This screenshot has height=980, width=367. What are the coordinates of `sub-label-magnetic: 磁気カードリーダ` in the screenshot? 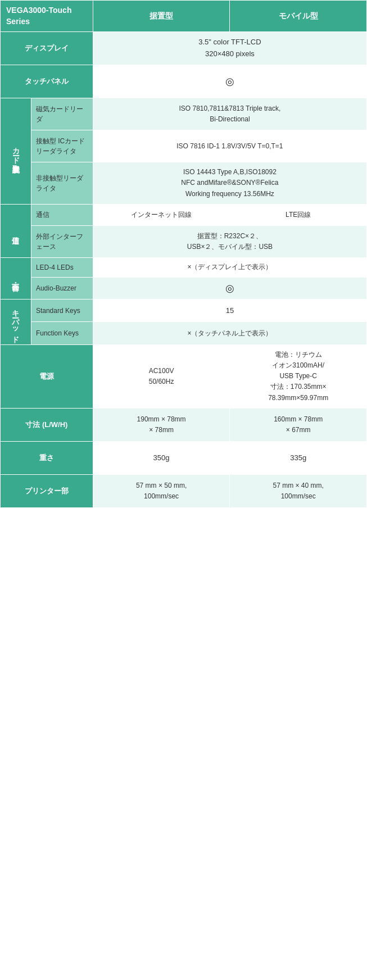 It's located at (62, 115).